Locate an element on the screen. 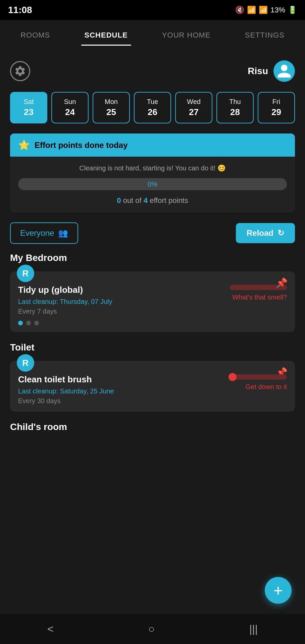 The height and width of the screenshot is (644, 305). header-row: Risu is located at coordinates (152, 71).